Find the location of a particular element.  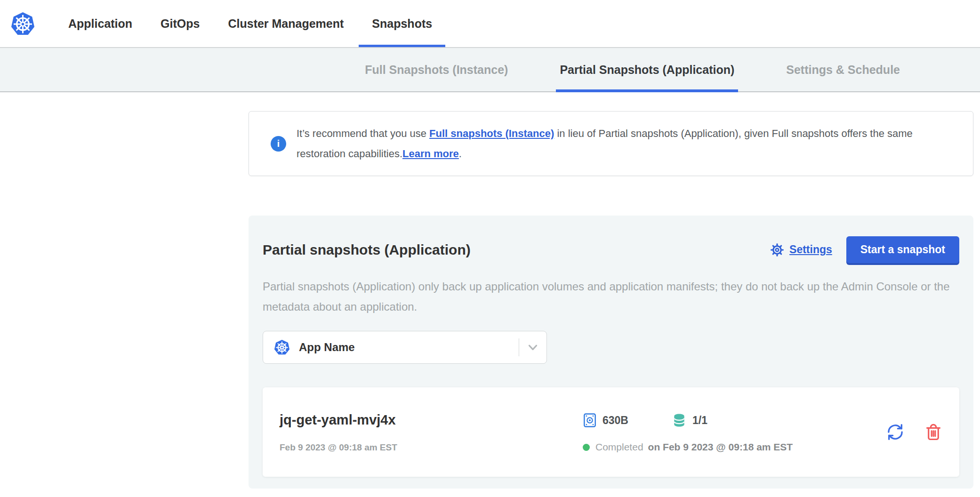

snapshot-metrics: 630B 1/1 is located at coordinates (730, 420).